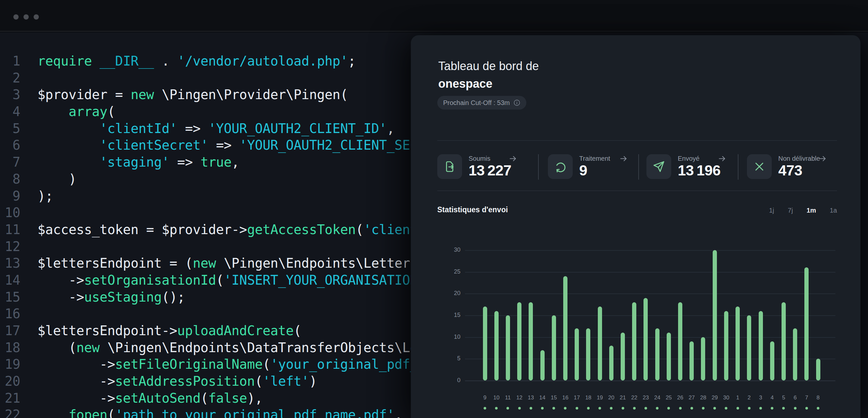 The image size is (868, 418). I want to click on x-axis-label: 29, so click(715, 398).